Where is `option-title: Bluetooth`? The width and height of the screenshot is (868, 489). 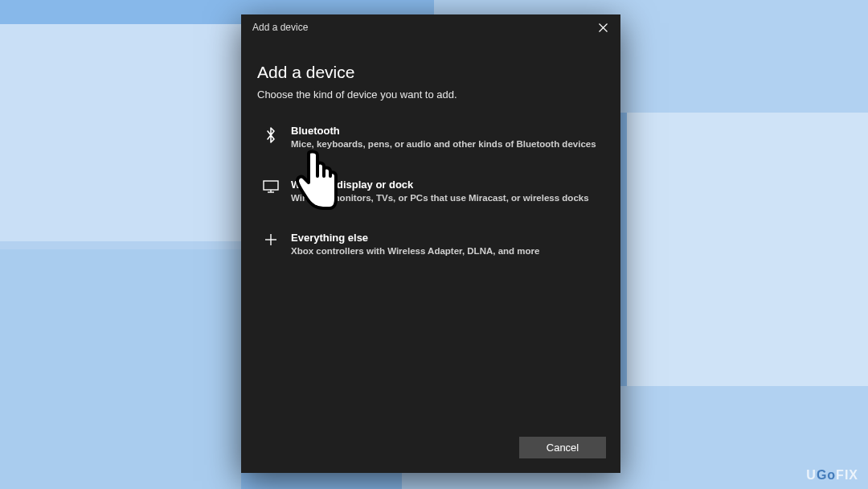
option-title: Bluetooth is located at coordinates (445, 130).